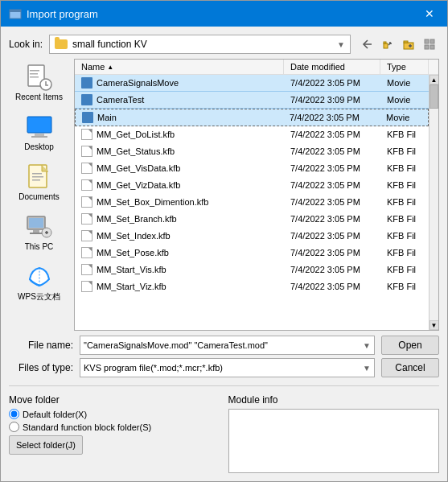 The height and width of the screenshot is (482, 448). What do you see at coordinates (434, 97) in the screenshot?
I see `scroll-thumb` at bounding box center [434, 97].